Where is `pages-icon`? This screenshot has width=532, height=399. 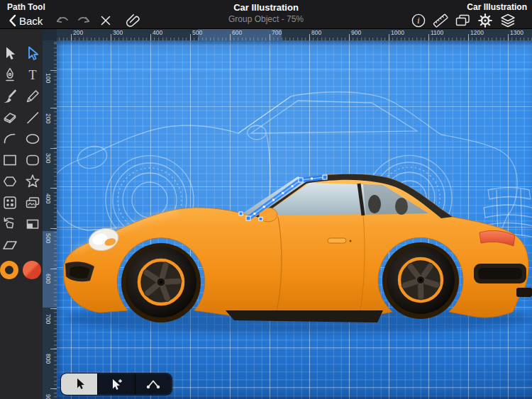 pages-icon is located at coordinates (462, 21).